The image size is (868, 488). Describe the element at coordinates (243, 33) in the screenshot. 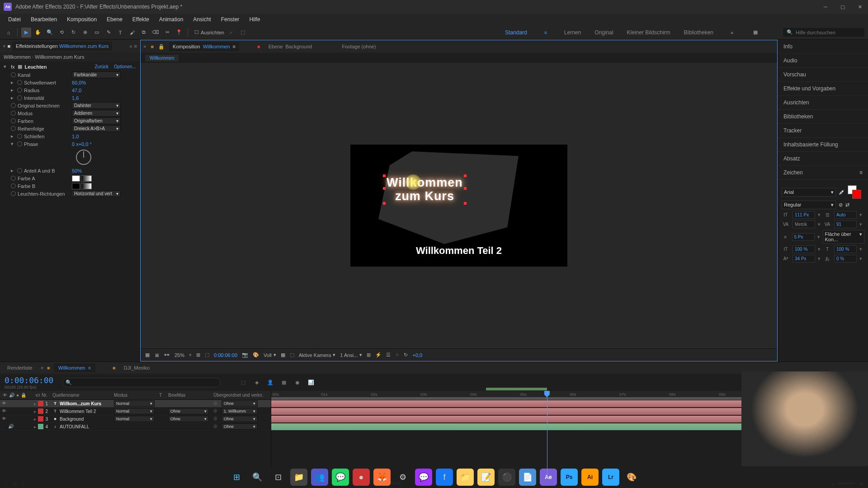

I see `bbox-icon: ⬚` at that location.